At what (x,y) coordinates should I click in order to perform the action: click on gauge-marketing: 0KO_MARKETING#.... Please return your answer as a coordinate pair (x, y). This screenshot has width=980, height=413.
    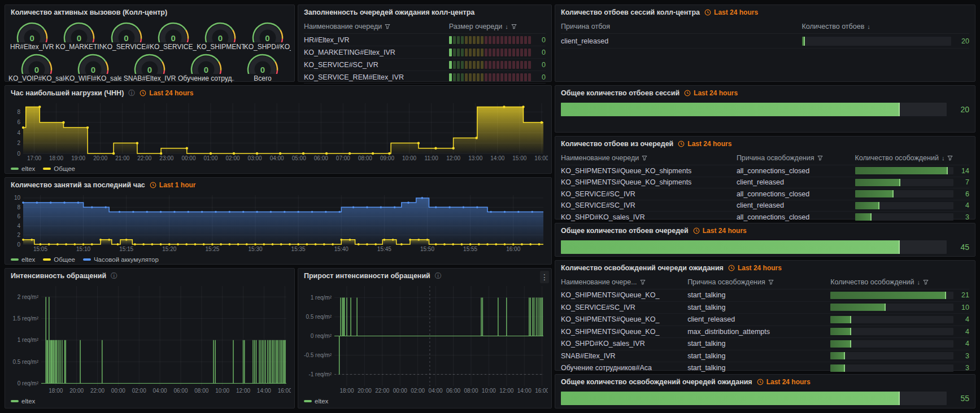
    Looking at the image, I should click on (79, 35).